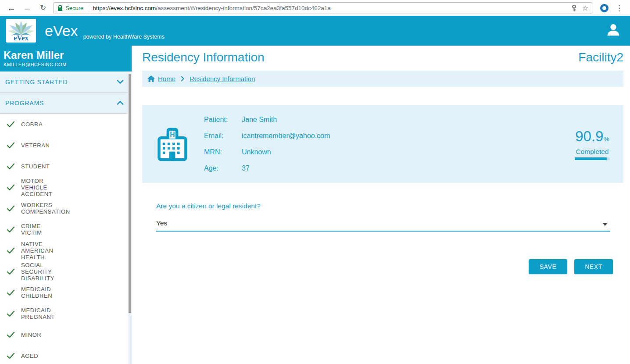 This screenshot has width=630, height=364. What do you see at coordinates (267, 144) in the screenshot?
I see `patient-info: Patient: Jane Smith Email: icantremember…` at bounding box center [267, 144].